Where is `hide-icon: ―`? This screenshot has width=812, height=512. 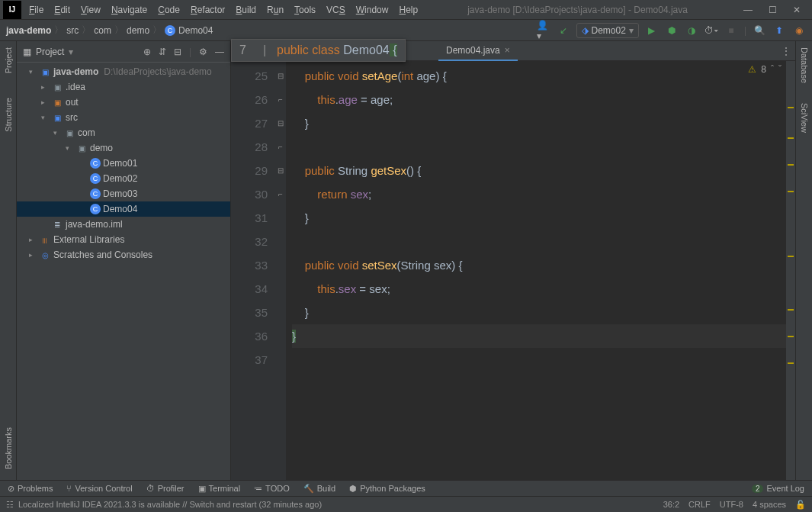 hide-icon: ― is located at coordinates (220, 52).